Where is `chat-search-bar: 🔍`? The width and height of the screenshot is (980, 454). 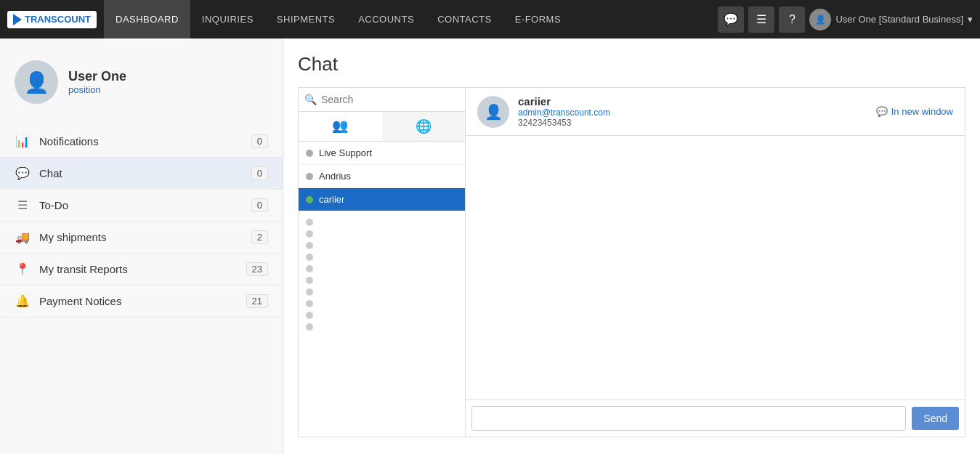
chat-search-bar: 🔍 is located at coordinates (382, 100).